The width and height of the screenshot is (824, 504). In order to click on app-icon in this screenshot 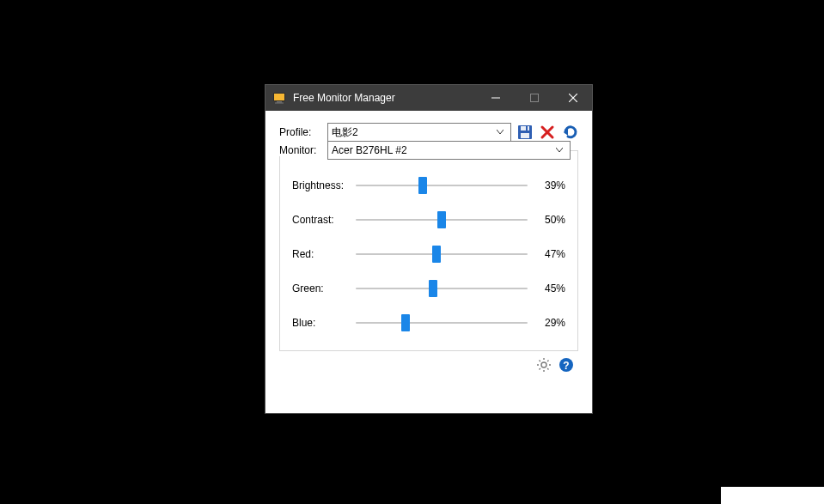, I will do `click(279, 98)`.